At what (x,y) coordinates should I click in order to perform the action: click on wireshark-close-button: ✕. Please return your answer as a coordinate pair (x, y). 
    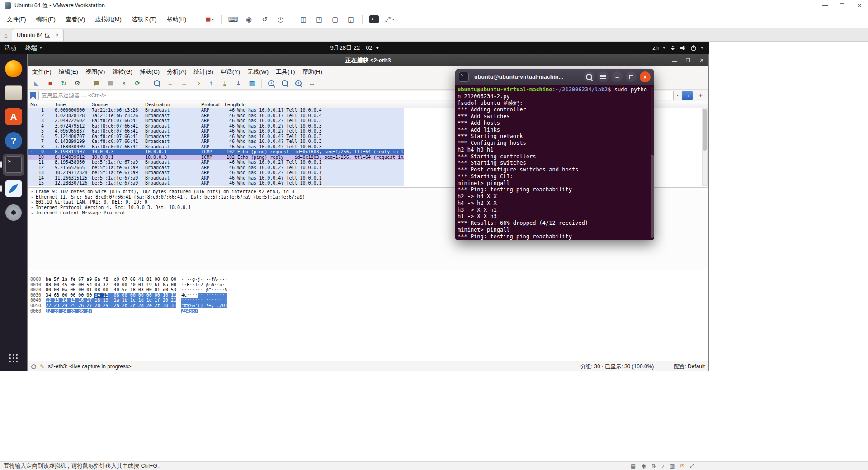
    Looking at the image, I should click on (702, 61).